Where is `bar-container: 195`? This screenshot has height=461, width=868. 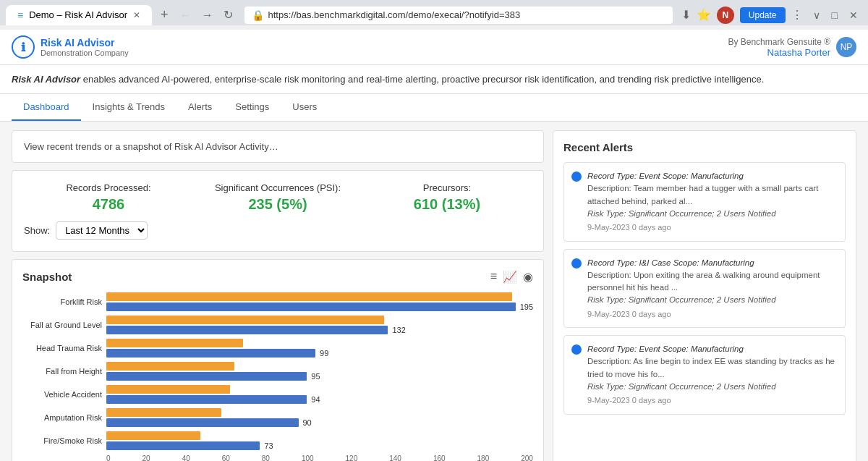 bar-container: 195 is located at coordinates (320, 302).